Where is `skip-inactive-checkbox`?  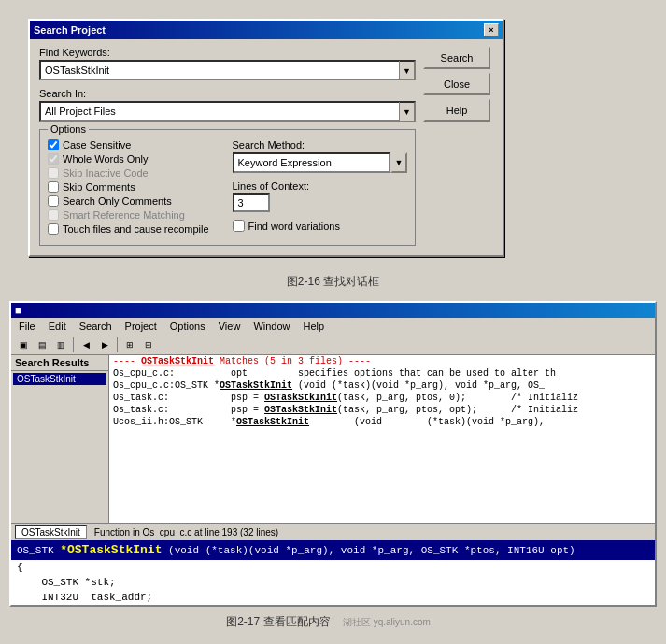 skip-inactive-checkbox is located at coordinates (53, 173).